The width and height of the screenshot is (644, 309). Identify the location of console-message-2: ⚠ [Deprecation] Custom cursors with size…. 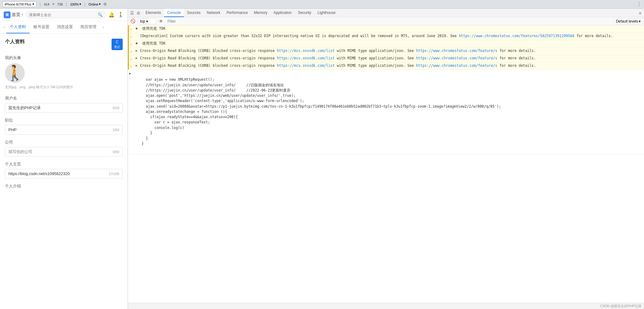
(386, 36).